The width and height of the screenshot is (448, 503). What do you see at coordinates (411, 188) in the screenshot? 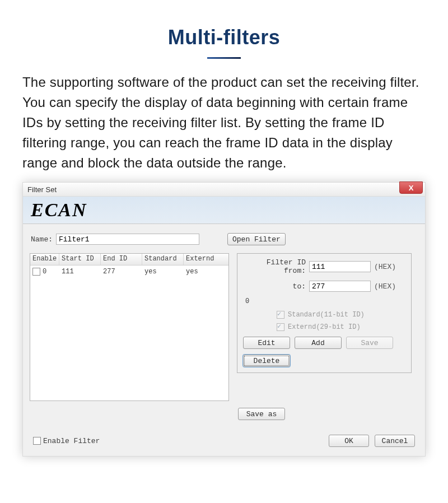
I see `close-icon: X` at bounding box center [411, 188].